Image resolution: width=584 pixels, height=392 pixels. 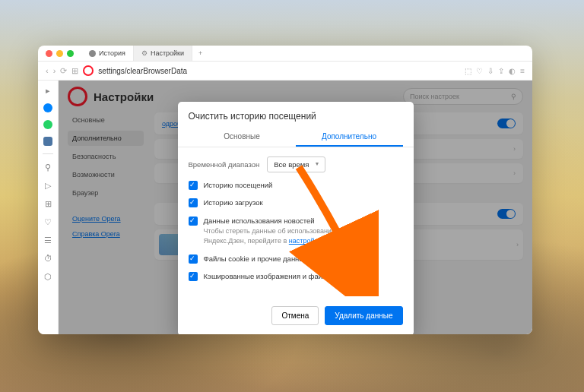 What do you see at coordinates (303, 220) in the screenshot?
I see `checkbox-label: Данные использования новостей` at bounding box center [303, 220].